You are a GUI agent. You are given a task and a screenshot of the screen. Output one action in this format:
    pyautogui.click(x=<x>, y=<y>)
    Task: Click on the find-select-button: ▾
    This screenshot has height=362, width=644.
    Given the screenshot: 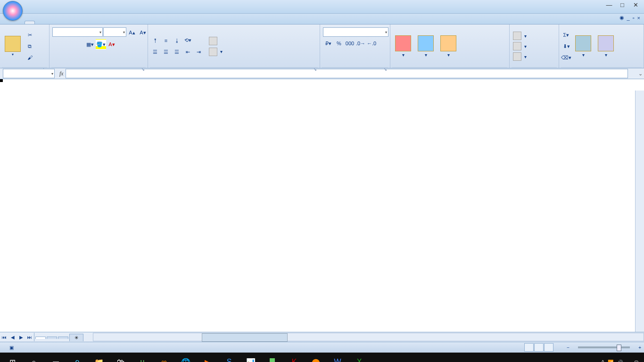 What is the action you would take?
    pyautogui.click(x=606, y=46)
    